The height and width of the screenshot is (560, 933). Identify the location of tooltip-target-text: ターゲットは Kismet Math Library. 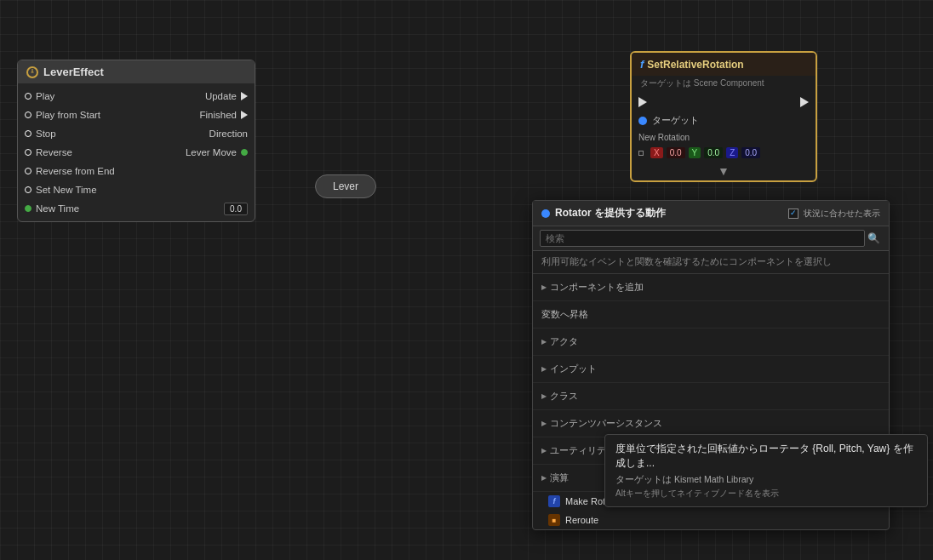
(766, 480).